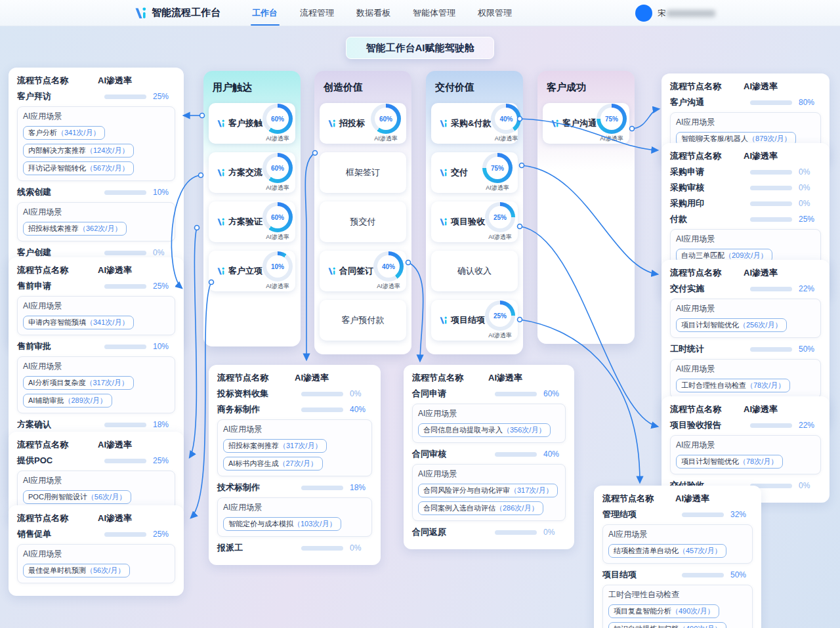 The height and width of the screenshot is (628, 840). What do you see at coordinates (480, 508) in the screenshot?
I see `ai-scene-tag: 合同案例入选自动评估（286次/月）` at bounding box center [480, 508].